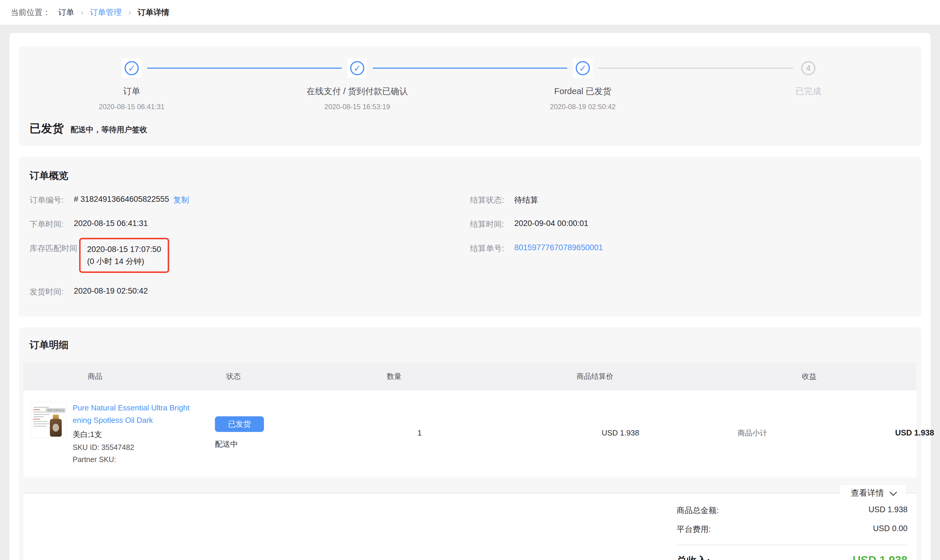 This screenshot has width=940, height=560. Describe the element at coordinates (132, 460) in the screenshot. I see `product-partner-sku: Partner SKU:` at that location.